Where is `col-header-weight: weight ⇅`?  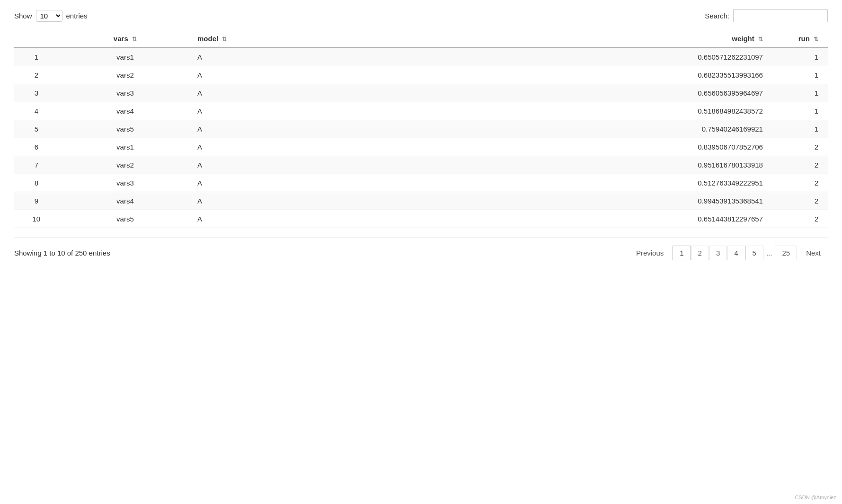 col-header-weight: weight ⇅ is located at coordinates (673, 39).